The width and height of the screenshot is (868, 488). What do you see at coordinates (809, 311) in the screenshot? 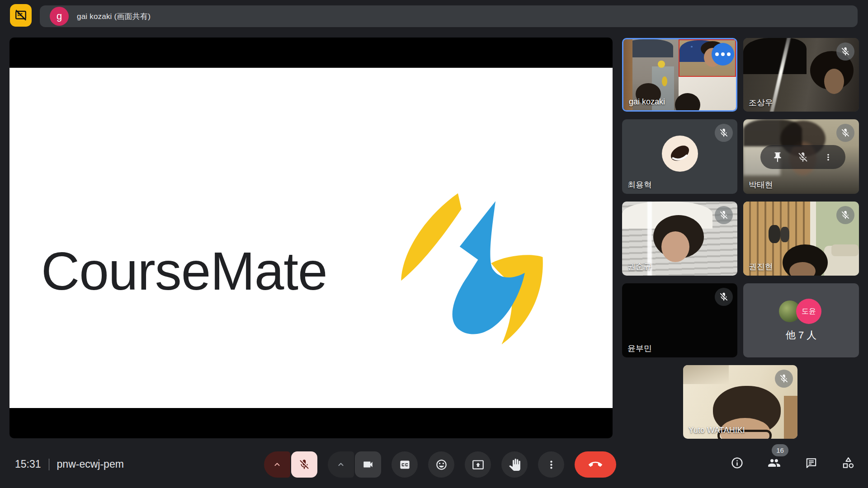
I see `avatar: 도윤` at bounding box center [809, 311].